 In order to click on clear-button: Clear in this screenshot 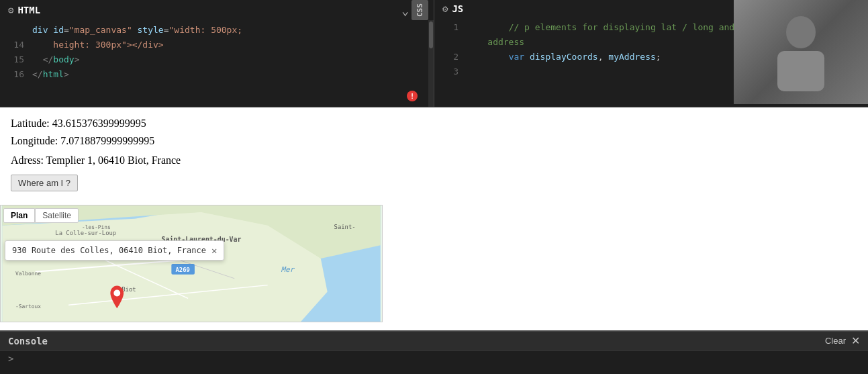, I will do `click(835, 341)`.